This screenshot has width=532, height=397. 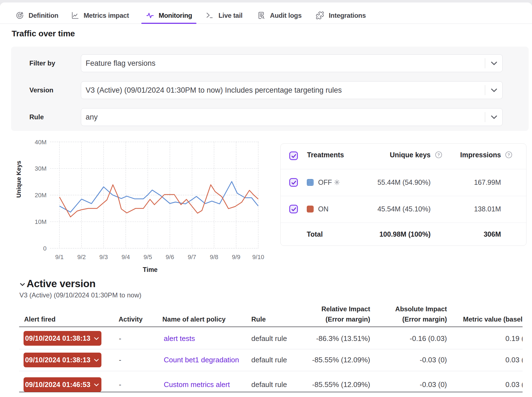 I want to click on svg-text: Time, so click(x=150, y=270).